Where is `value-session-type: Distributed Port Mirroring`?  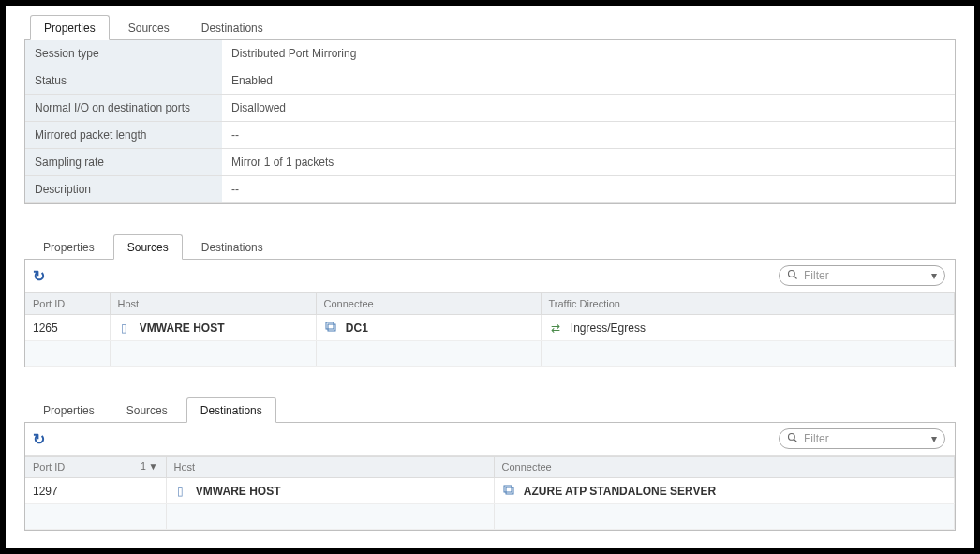 value-session-type: Distributed Port Mirroring is located at coordinates (588, 54).